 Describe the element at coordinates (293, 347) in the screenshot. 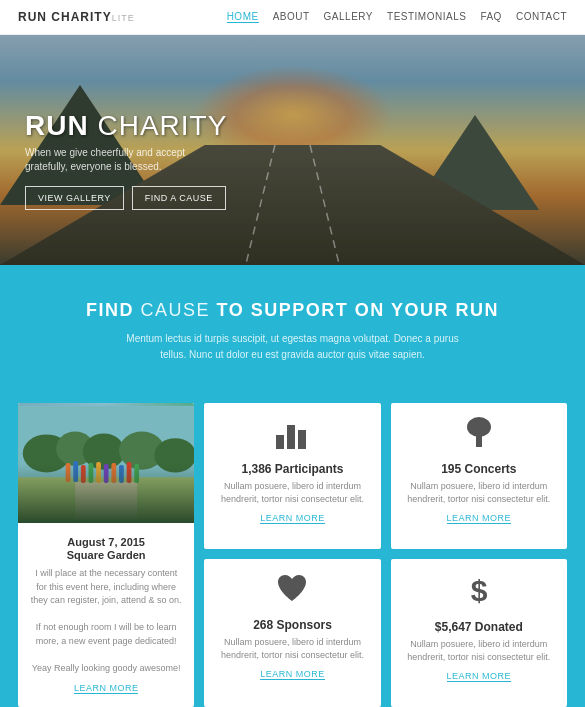

I see `find-cause-description: Mentum lectus id turpis suscipit, ut ege…` at that location.